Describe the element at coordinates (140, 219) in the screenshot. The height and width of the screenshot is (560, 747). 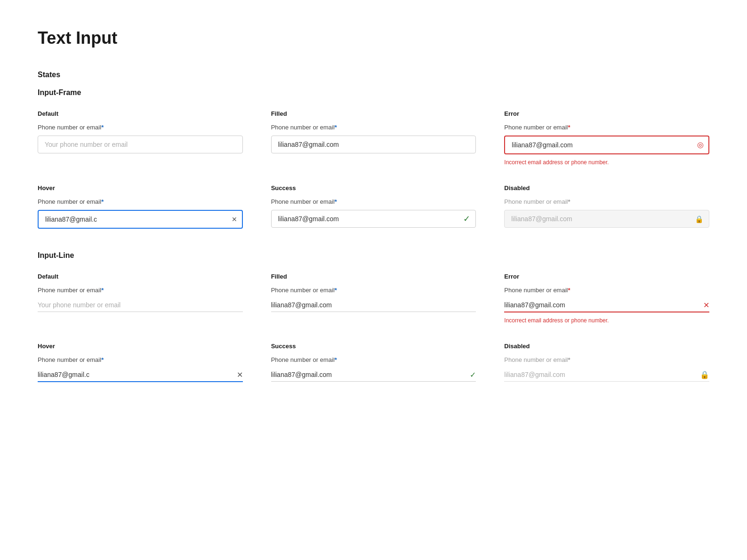
I see `input-wrapper-hover: ✕` at that location.